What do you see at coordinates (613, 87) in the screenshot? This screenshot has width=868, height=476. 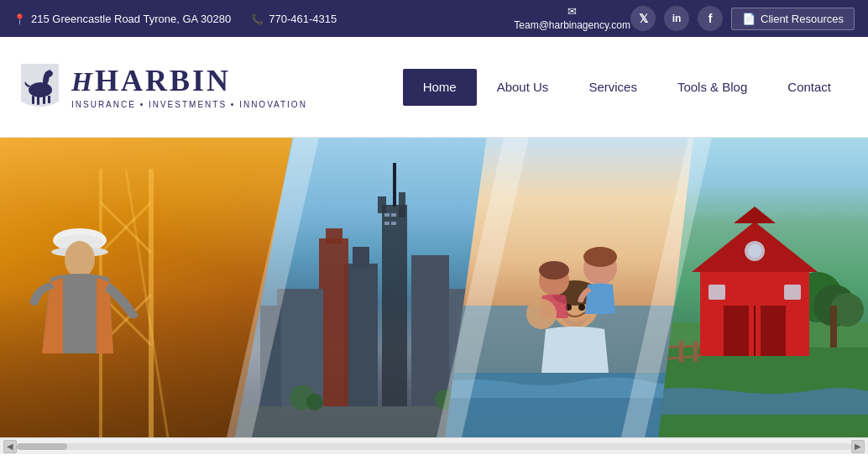 I see `nav-services: Services` at bounding box center [613, 87].